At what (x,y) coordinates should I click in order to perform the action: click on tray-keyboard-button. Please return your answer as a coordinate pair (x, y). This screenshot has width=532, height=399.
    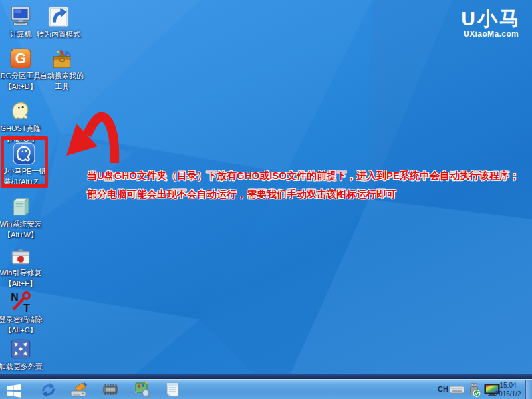
    Looking at the image, I should click on (457, 390).